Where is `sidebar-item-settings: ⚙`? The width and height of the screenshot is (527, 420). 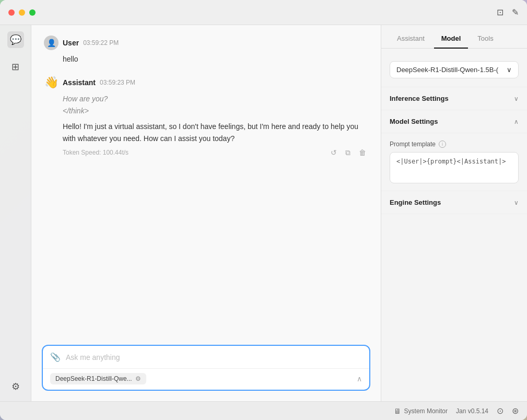 sidebar-item-settings: ⚙ is located at coordinates (16, 387).